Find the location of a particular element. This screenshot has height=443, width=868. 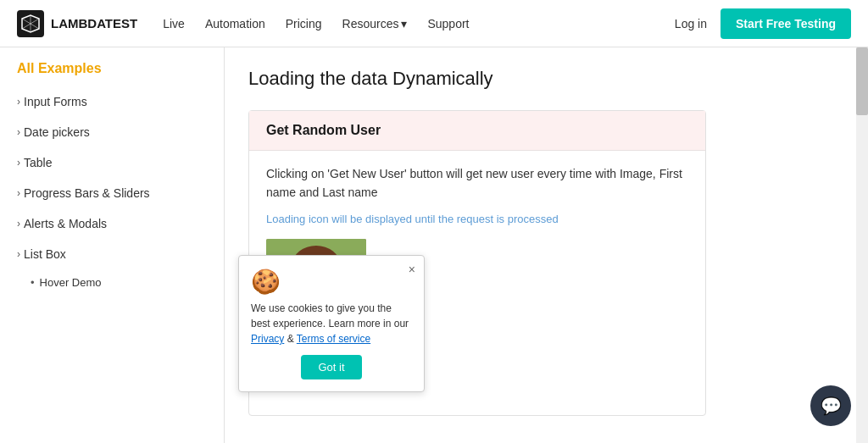

card-description: Clicking on 'Get New User' button will g… is located at coordinates (477, 183).